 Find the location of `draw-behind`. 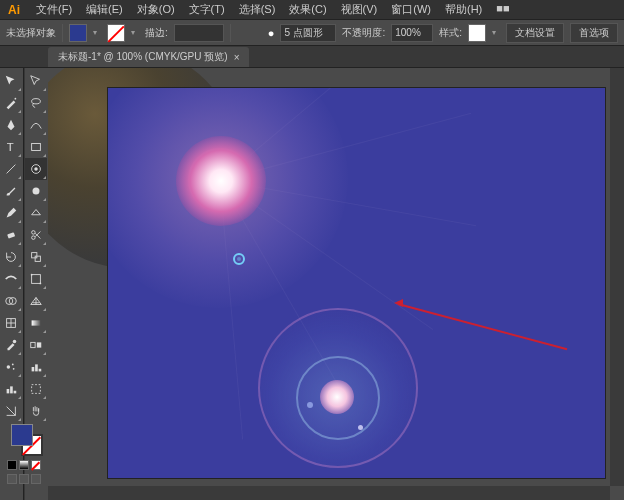

draw-behind is located at coordinates (24, 479).